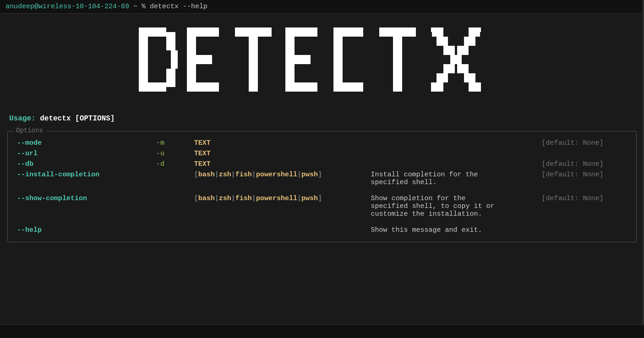  Describe the element at coordinates (283, 206) in the screenshot. I see `option-type-show: [bash|zsh|fish|powershell|pwsh]` at that location.